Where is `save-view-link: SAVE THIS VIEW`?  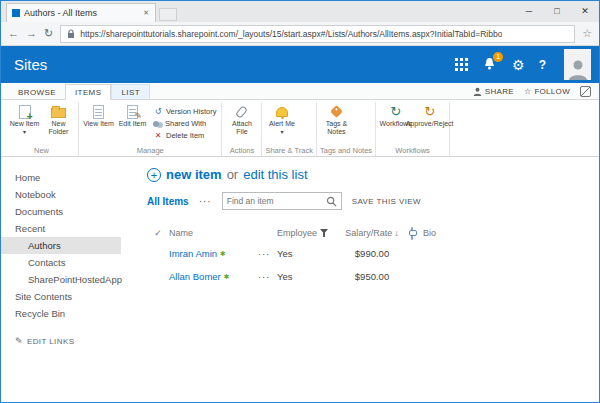
save-view-link: SAVE THIS VIEW is located at coordinates (386, 202).